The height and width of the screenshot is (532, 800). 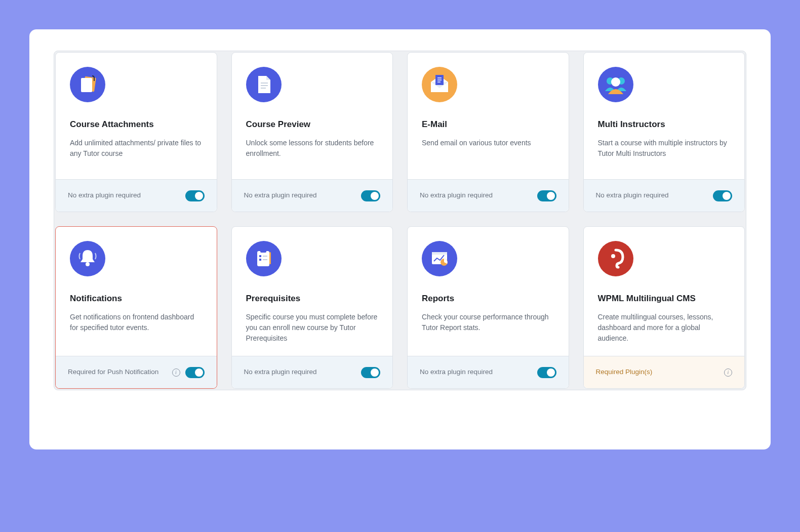 I want to click on addon-title: Course Attachments, so click(x=136, y=125).